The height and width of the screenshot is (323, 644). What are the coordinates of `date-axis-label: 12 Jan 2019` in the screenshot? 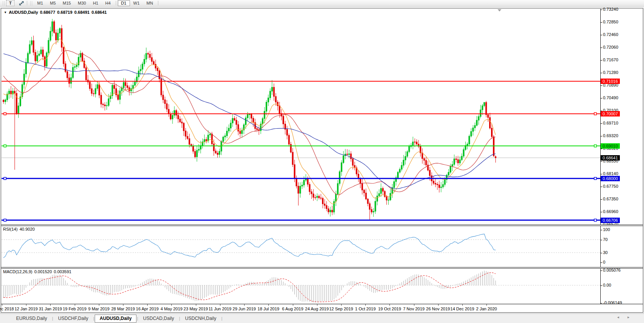 It's located at (26, 309).